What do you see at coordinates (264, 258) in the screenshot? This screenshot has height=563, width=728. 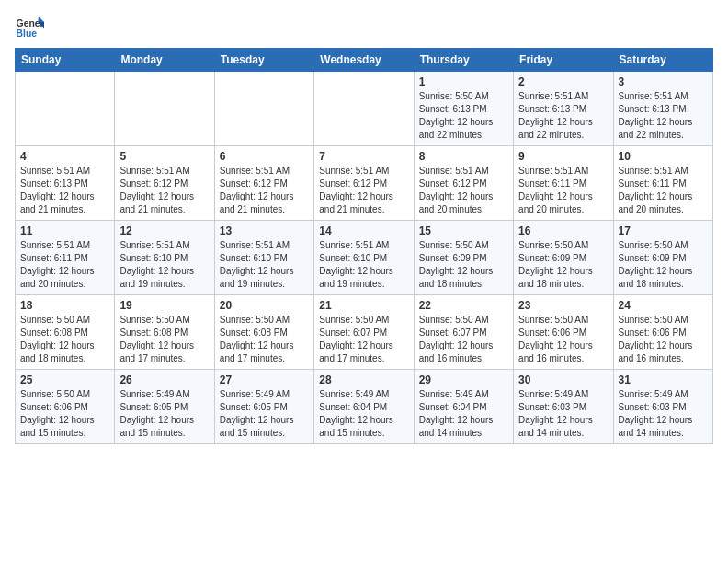 I see `calendar-day-cell: 13Sunrise: 5:51 AM Sunset: 6:10 PM Dayli…` at bounding box center [264, 258].